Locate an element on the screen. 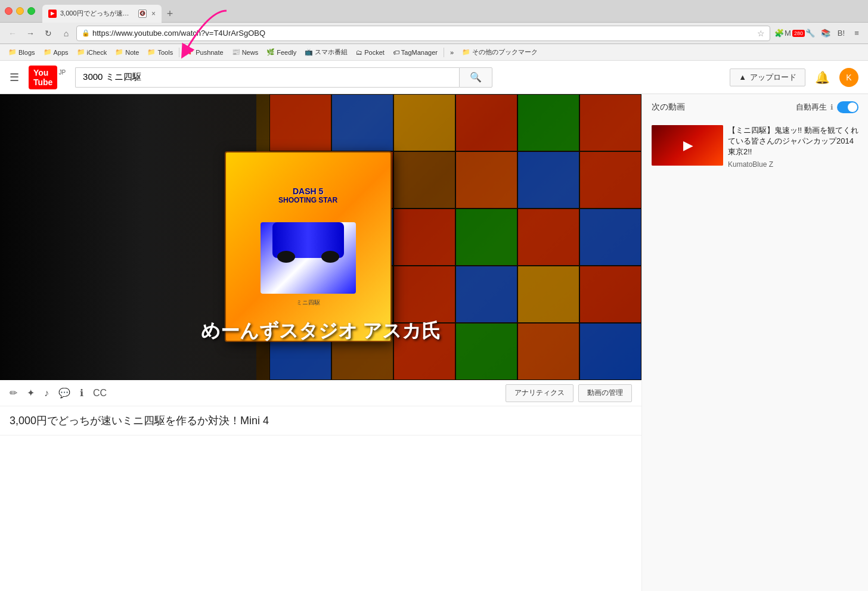 The height and width of the screenshot is (591, 868). bookmark-pocket-label: Pocket is located at coordinates (374, 52).